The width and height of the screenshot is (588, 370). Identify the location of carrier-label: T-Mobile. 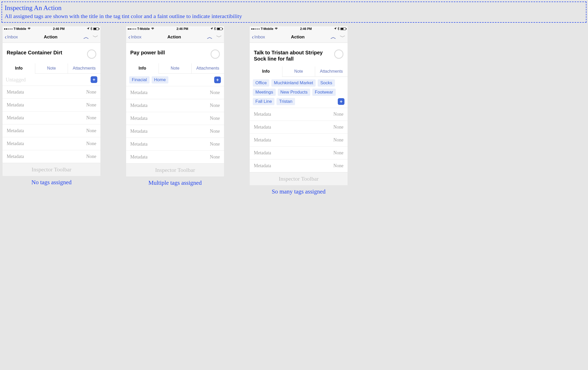
(20, 29).